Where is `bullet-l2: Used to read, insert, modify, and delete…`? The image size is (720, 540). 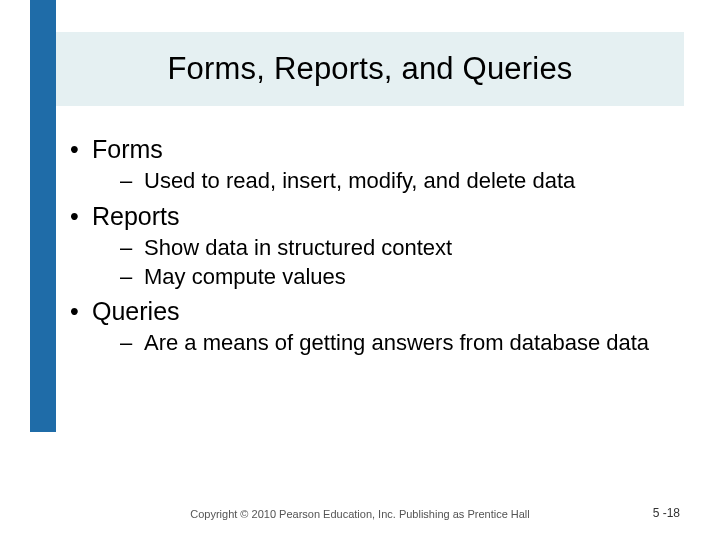 bullet-l2: Used to read, insert, modify, and delete… is located at coordinates (375, 181).